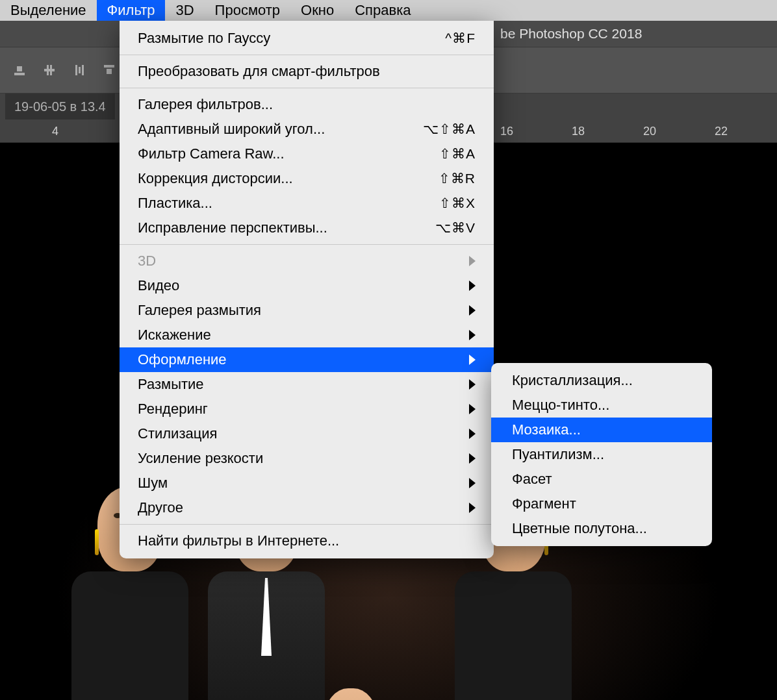  I want to click on menu-label: Галерея фильтров..., so click(307, 105).